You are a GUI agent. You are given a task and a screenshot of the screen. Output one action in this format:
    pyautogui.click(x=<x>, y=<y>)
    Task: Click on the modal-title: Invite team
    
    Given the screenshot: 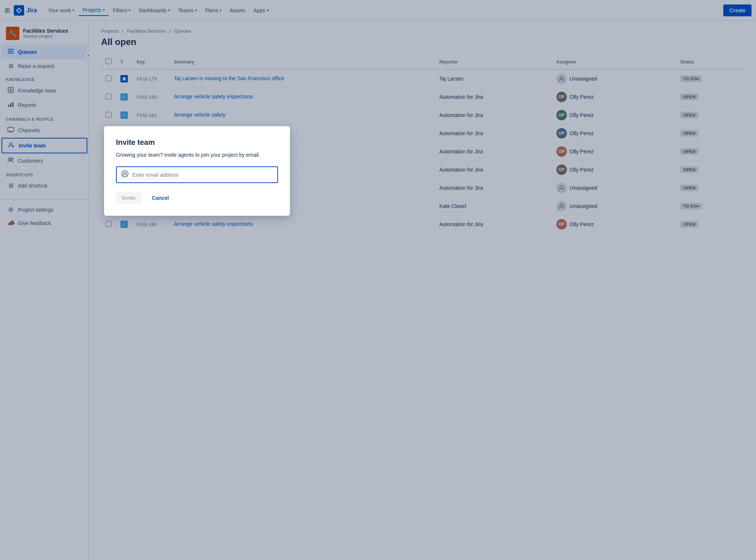 What is the action you would take?
    pyautogui.click(x=197, y=143)
    